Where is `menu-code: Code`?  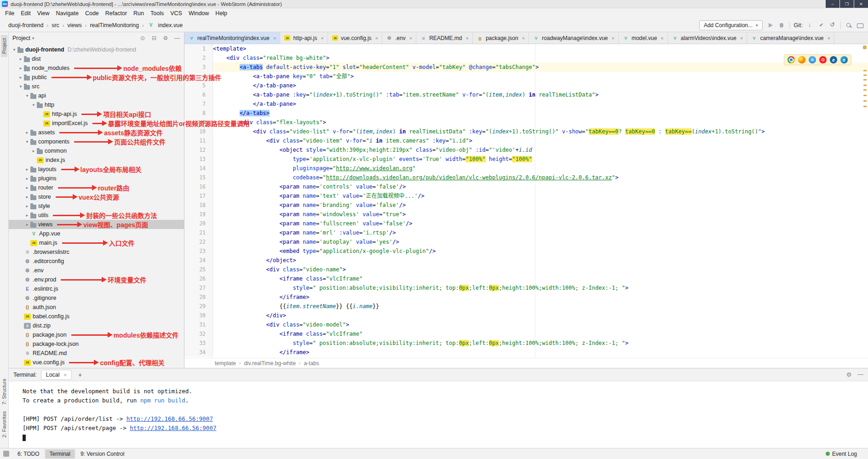 menu-code: Code is located at coordinates (92, 13).